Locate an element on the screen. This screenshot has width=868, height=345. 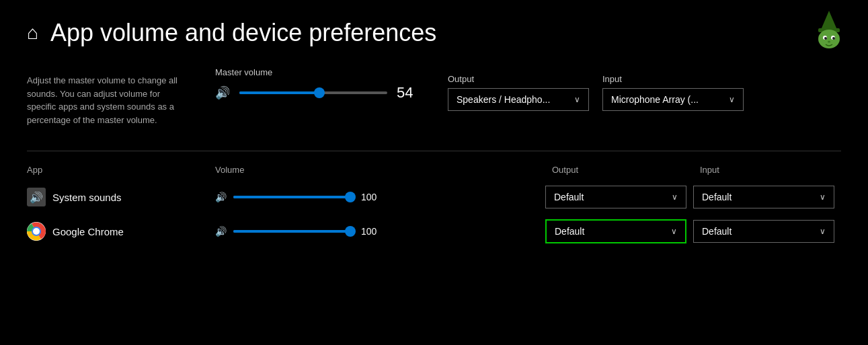
master-description: Adjust the master volume to change all s… is located at coordinates (108, 97).